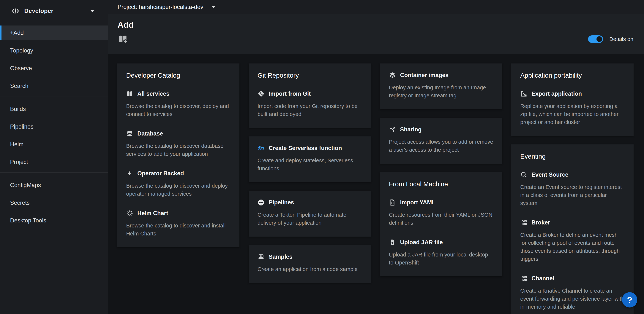 The height and width of the screenshot is (314, 644). I want to click on item-description: Project access allows you to add or remo…, so click(441, 146).